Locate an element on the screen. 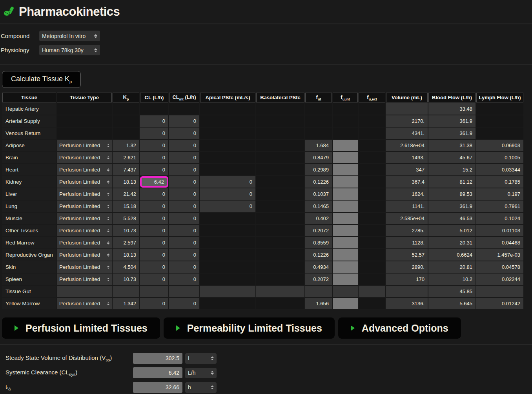 The height and width of the screenshot is (394, 532). cell-blood-flow: 5.645 is located at coordinates (452, 304).